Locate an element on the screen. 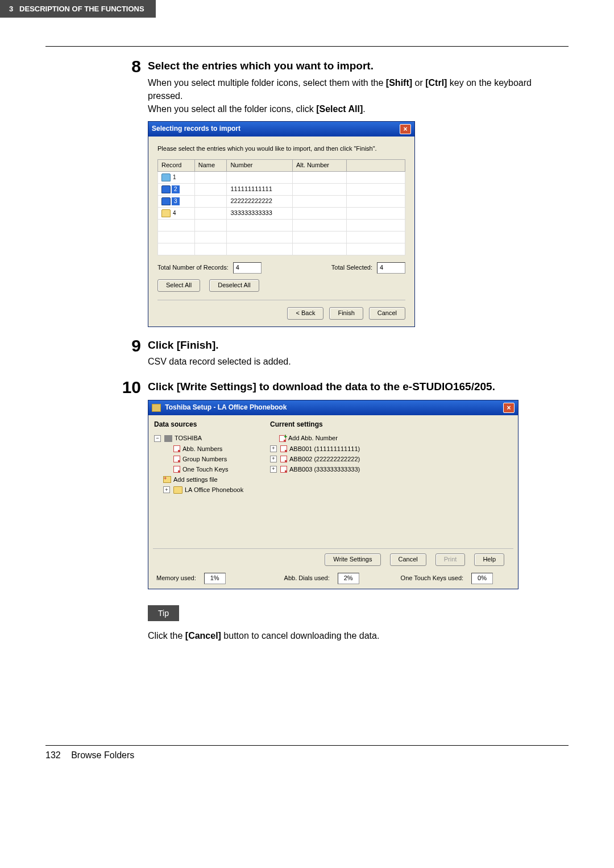  print-button: Print is located at coordinates (450, 560).